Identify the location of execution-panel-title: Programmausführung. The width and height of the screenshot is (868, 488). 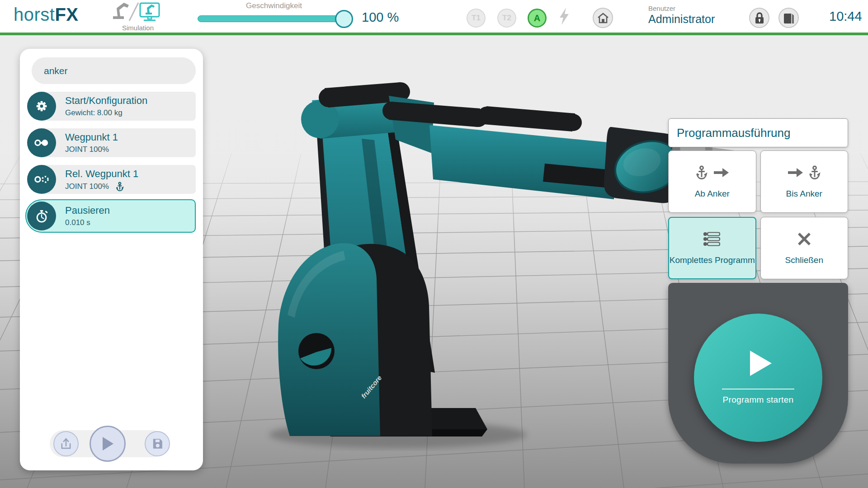
(758, 133).